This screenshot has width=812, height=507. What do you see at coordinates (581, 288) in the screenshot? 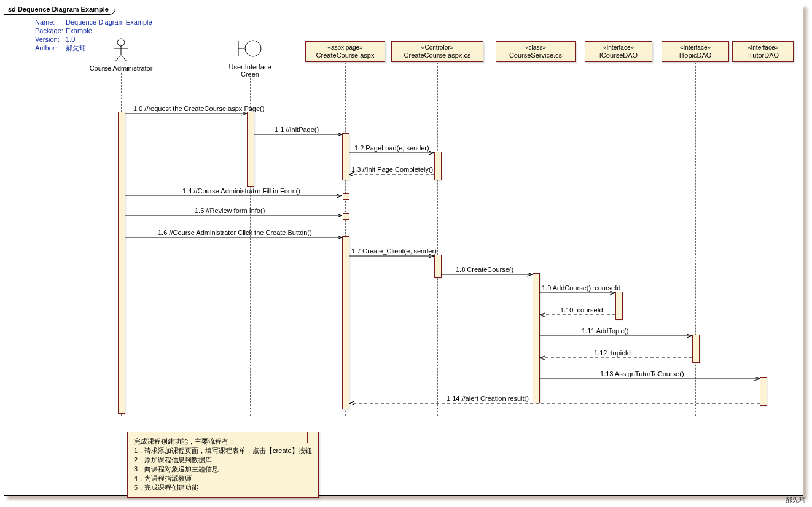
I see `msg-label: 1.9 AddCourse() :courseId` at bounding box center [581, 288].